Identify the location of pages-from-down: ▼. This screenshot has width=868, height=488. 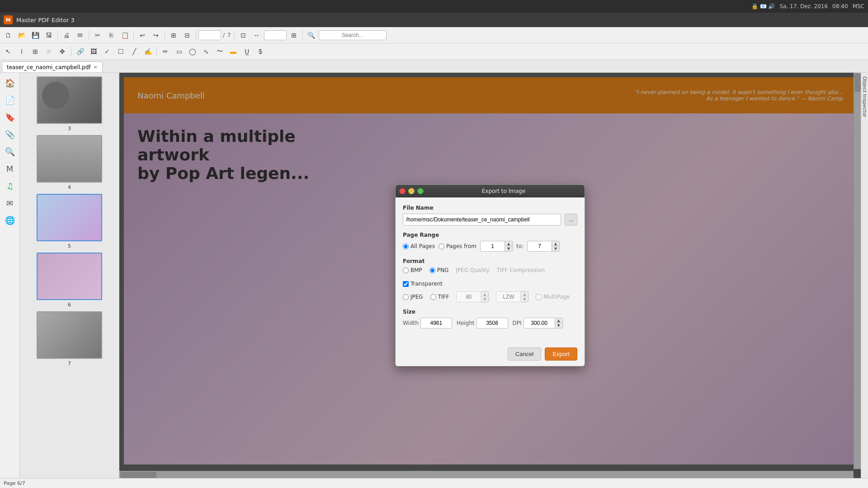
(509, 249).